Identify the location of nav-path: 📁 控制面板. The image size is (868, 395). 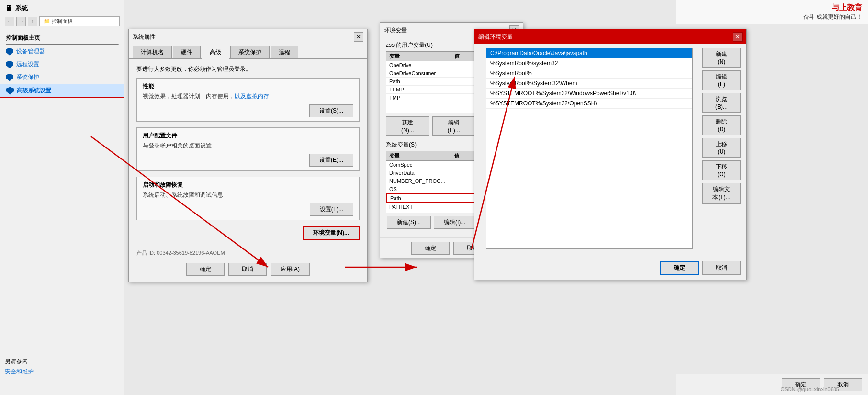
(79, 21).